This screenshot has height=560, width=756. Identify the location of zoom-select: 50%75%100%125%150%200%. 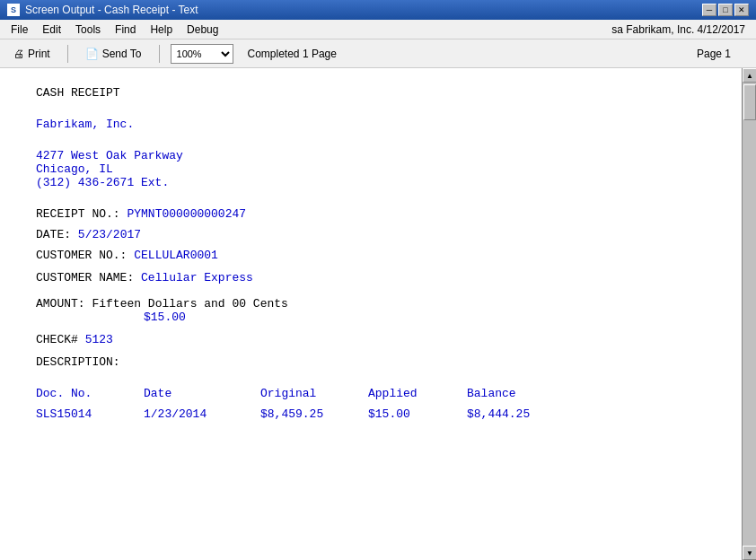
(202, 54).